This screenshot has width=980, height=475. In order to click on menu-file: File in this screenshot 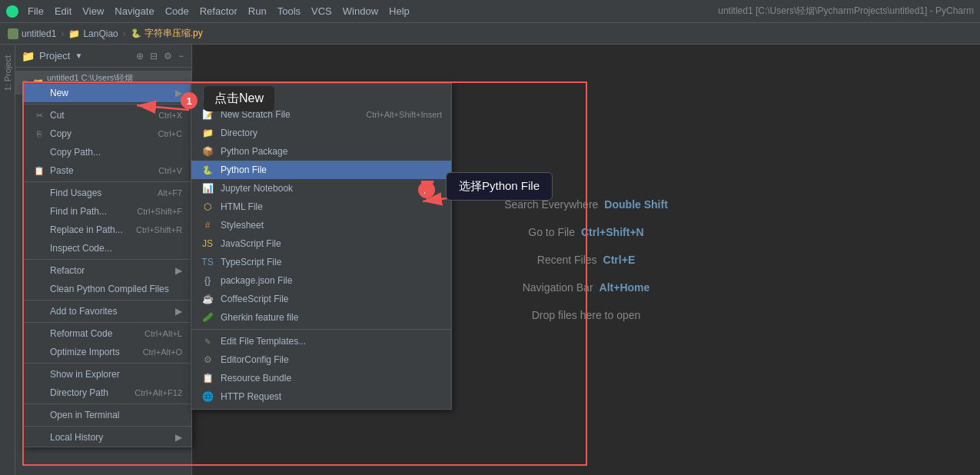, I will do `click(35, 11)`.